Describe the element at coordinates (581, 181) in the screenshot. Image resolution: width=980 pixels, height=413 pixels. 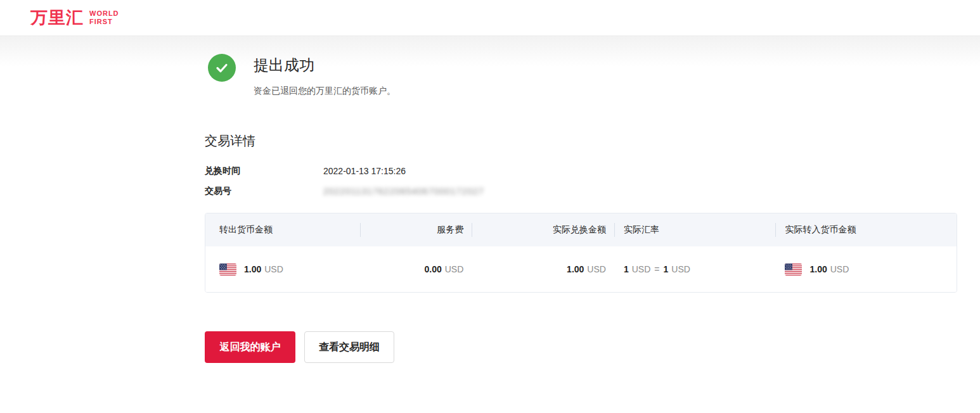
I see `detail-rows: 兑换时间 2022-01-13 17:15:26 交易号 20220113176…` at that location.